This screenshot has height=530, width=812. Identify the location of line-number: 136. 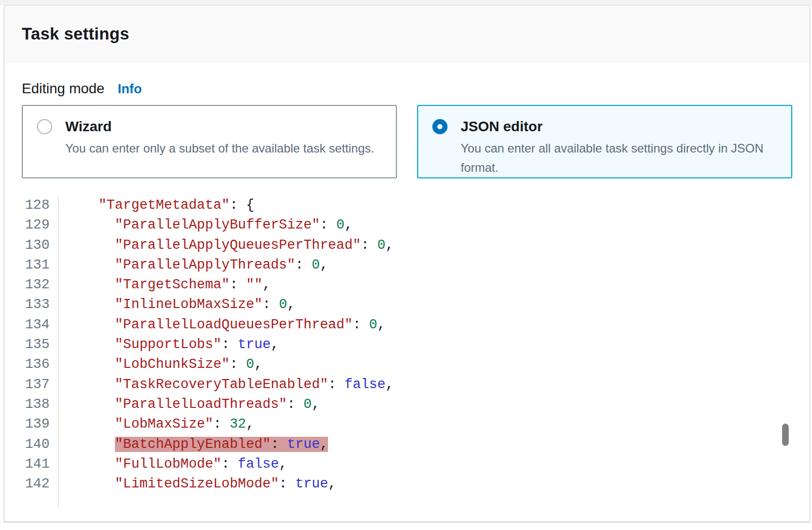
(29, 365).